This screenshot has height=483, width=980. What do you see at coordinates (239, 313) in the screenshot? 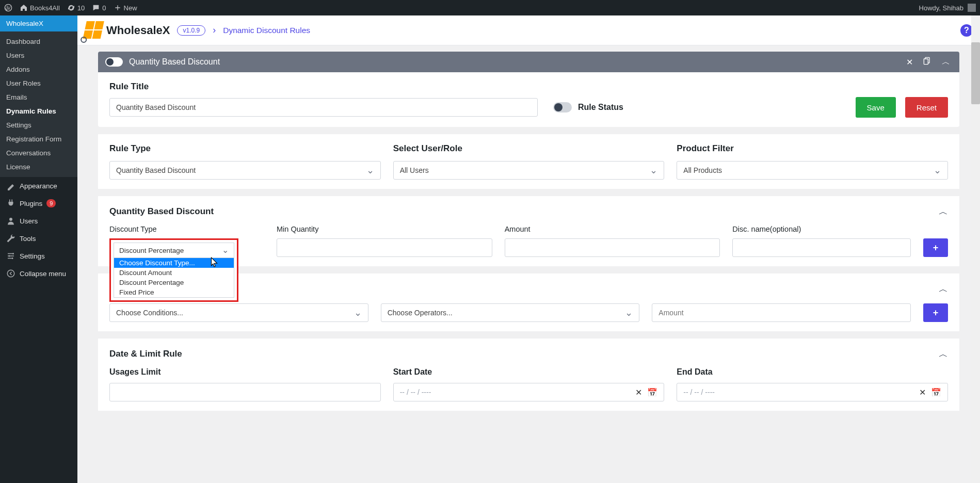
I see `conditions-select: Choose Conditions...` at bounding box center [239, 313].